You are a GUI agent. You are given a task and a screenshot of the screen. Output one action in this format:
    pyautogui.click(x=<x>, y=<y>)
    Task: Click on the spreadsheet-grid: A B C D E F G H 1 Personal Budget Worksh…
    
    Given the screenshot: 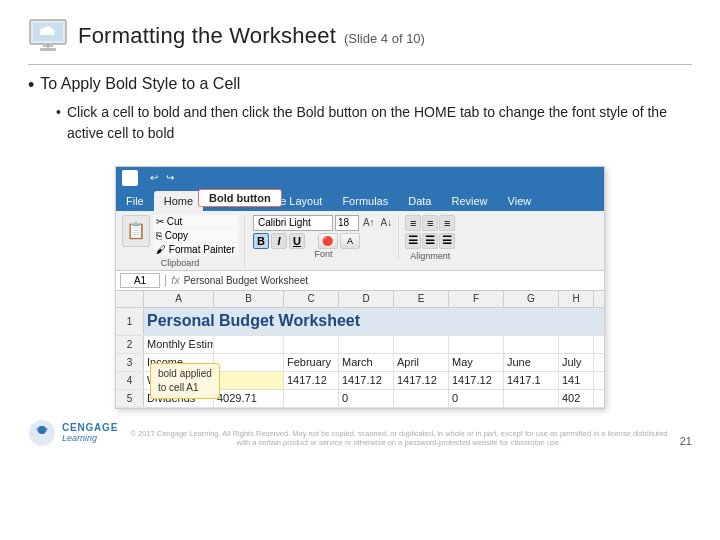 What is the action you would take?
    pyautogui.click(x=360, y=350)
    